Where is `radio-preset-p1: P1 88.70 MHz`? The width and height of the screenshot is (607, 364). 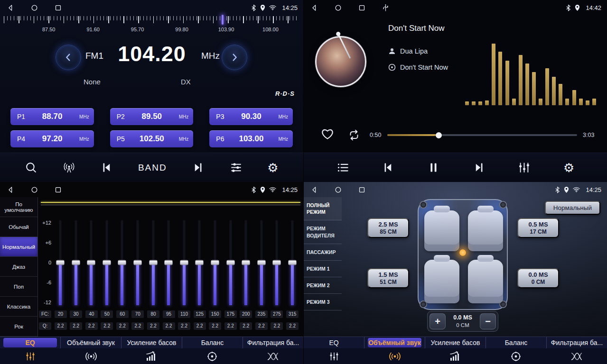
radio-preset-p1: P1 88.70 MHz is located at coordinates (52, 117).